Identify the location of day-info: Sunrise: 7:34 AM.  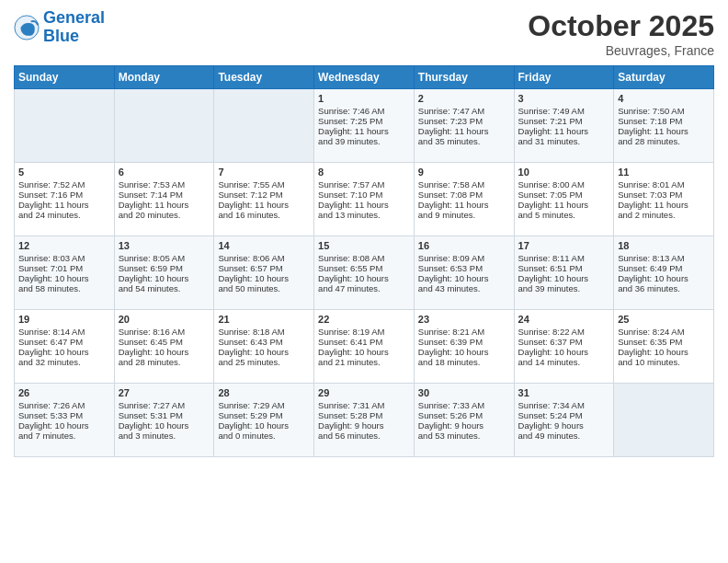
(564, 405).